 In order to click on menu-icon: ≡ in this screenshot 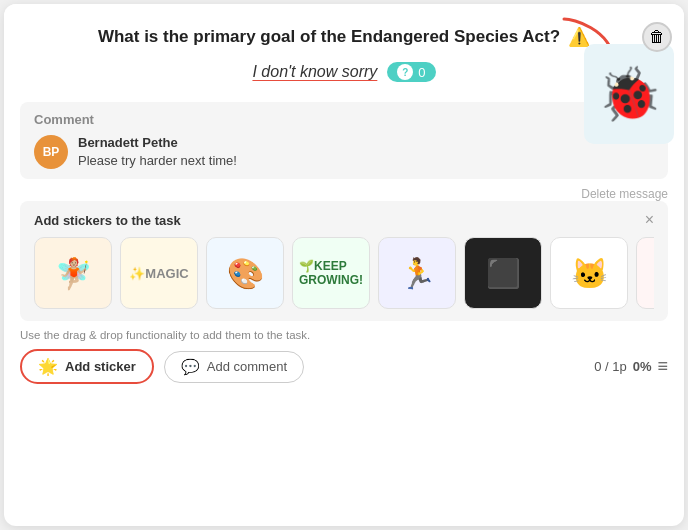, I will do `click(662, 366)`.